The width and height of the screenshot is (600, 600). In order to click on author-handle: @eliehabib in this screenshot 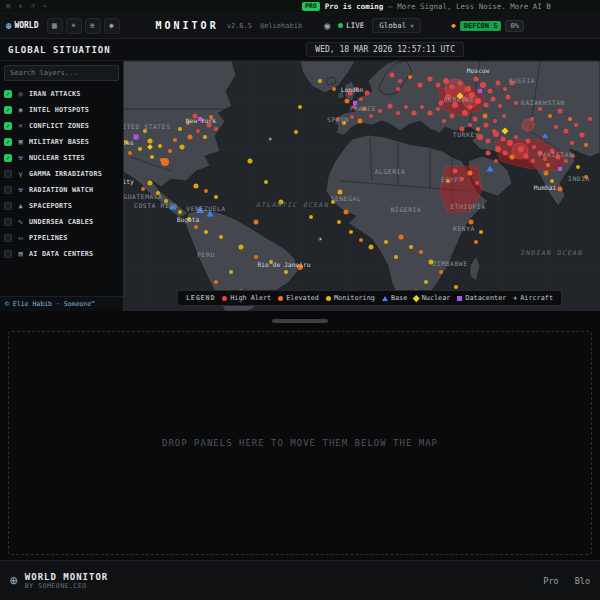, I will do `click(281, 26)`.